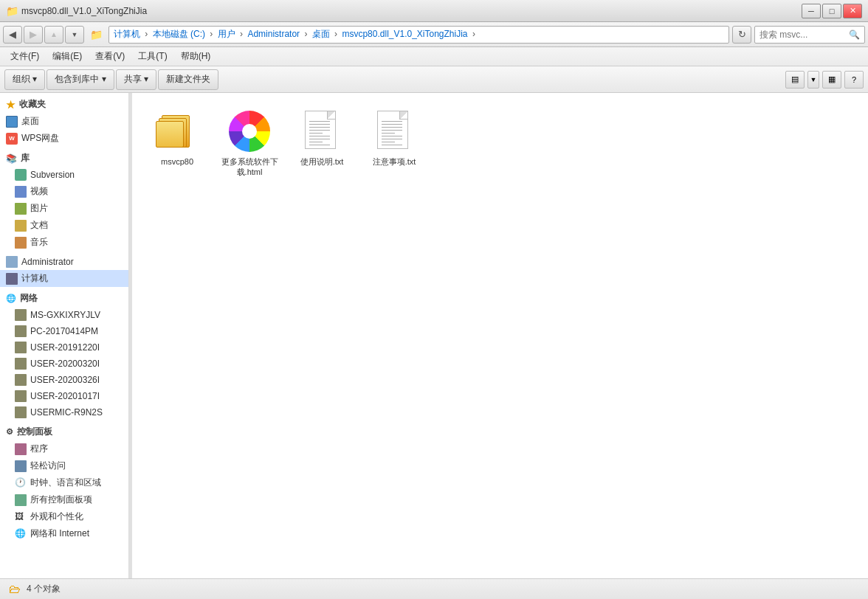 This screenshot has height=599, width=868. What do you see at coordinates (803, 35) in the screenshot?
I see `search-input` at bounding box center [803, 35].